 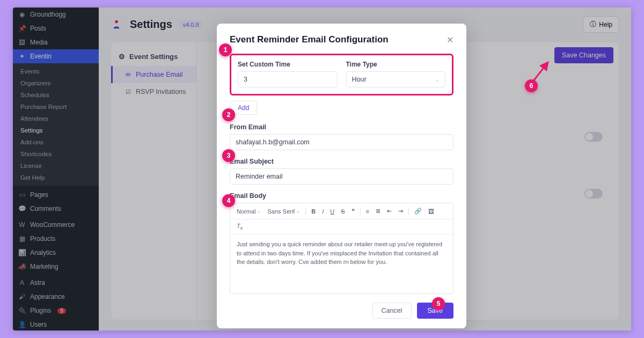 I want to click on italic-icon: I, so click(x=323, y=211).